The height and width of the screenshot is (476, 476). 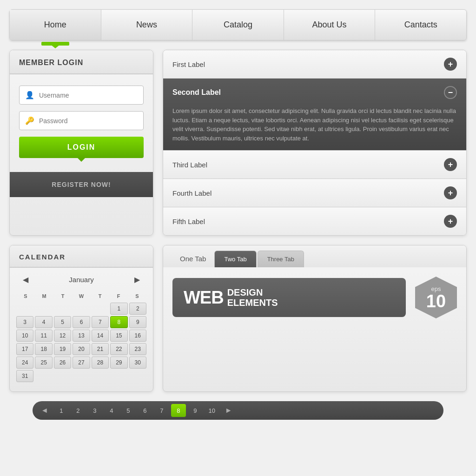 I want to click on eps-badge: eps 10, so click(x=436, y=298).